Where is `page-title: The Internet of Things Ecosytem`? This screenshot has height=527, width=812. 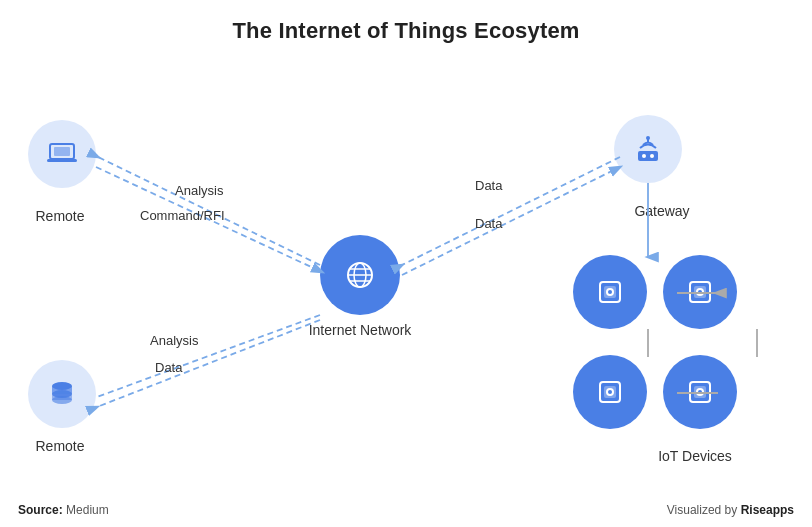
page-title: The Internet of Things Ecosytem is located at coordinates (406, 22).